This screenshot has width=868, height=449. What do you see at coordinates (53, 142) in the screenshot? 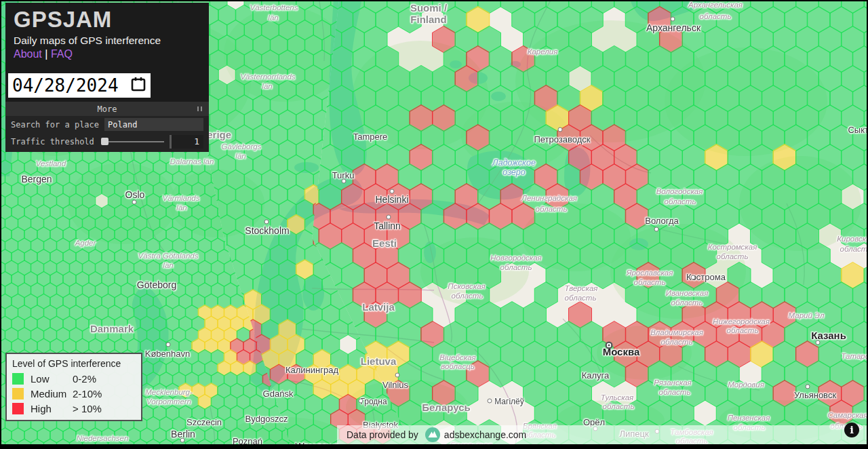
I see `threshold-label: Traffic threshold` at bounding box center [53, 142].